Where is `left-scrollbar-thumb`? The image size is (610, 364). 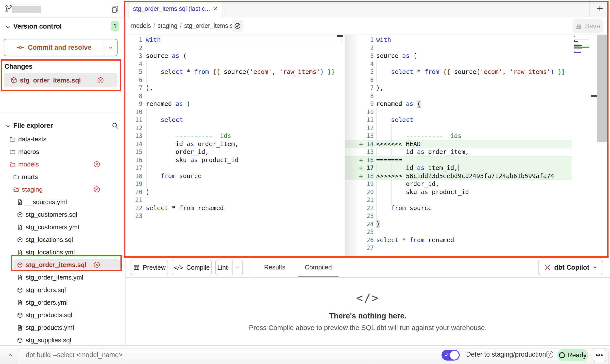 left-scrollbar-thumb is located at coordinates (340, 36).